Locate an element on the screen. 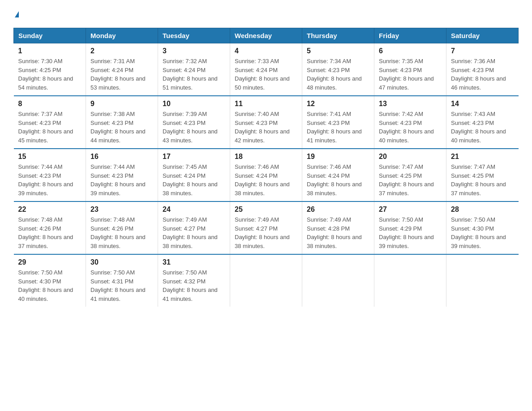  sunrise-label: Sunrise: 7:39 AM is located at coordinates (184, 114).